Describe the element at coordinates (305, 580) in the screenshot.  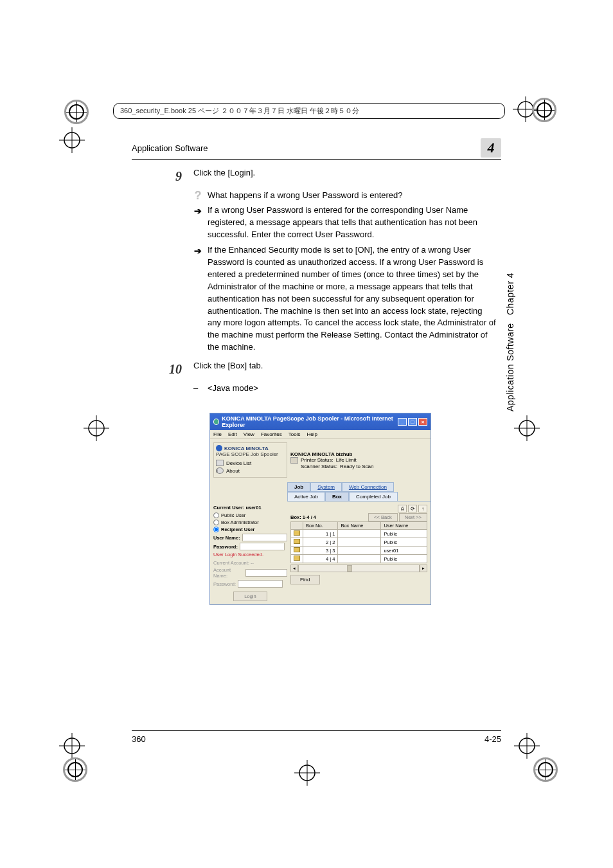
I see `find-button: Find` at that location.